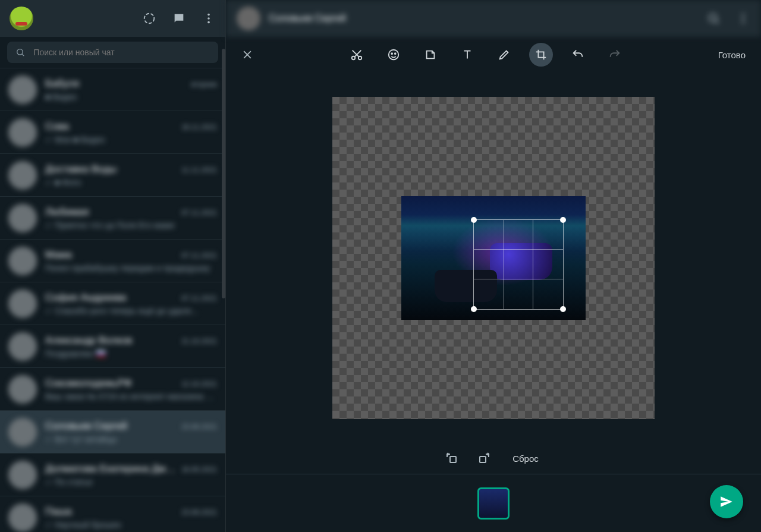 Image resolution: width=761 pixels, height=532 pixels. I want to click on crop-handle-bottom-right, so click(563, 309).